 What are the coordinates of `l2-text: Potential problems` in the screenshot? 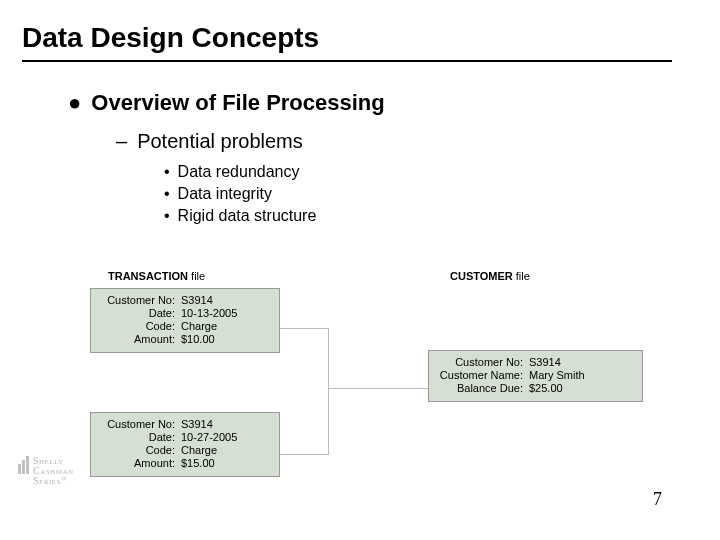 It's located at (220, 141).